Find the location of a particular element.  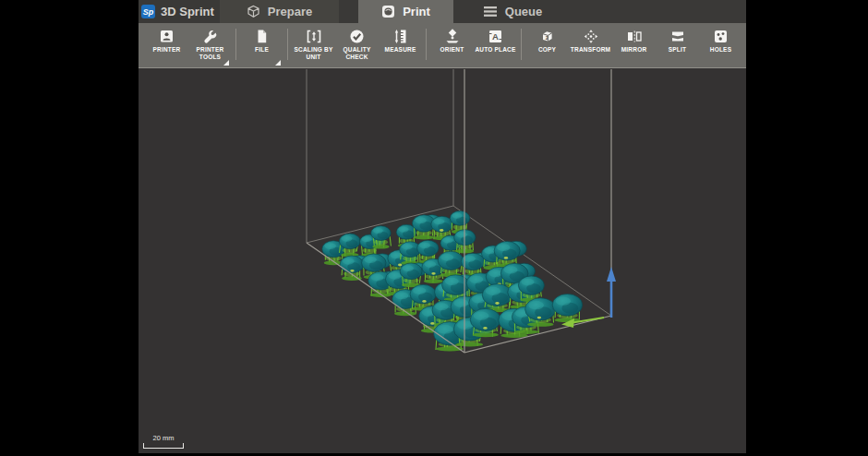

toolbar-button-label: ORIENT is located at coordinates (452, 50).